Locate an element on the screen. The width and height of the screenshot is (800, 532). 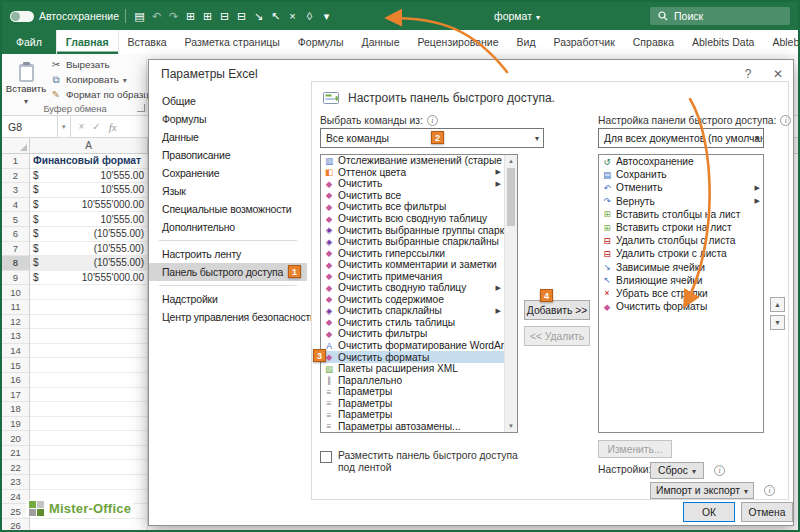
command-item: ◈Очистить выбранные группы спарк... is located at coordinates (412, 230).